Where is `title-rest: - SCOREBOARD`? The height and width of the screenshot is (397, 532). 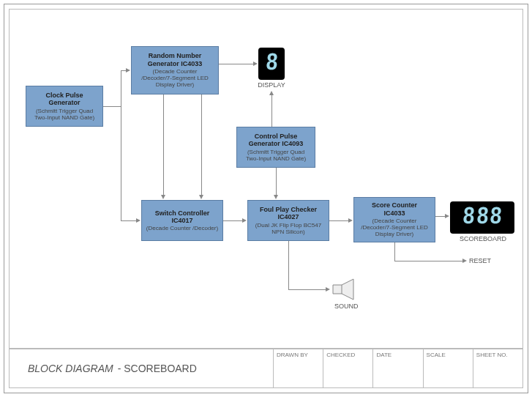 title-rest: - SCOREBOARD is located at coordinates (157, 368).